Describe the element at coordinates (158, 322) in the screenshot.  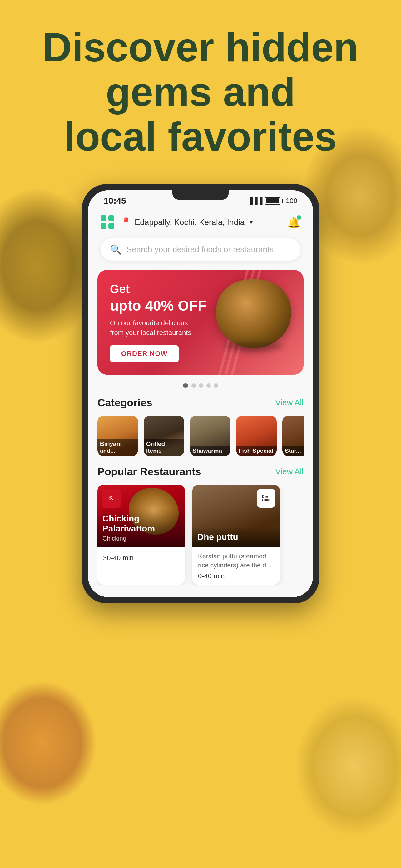
I see `banner-text: Get upto 40% OFF On our favourite delici…` at that location.